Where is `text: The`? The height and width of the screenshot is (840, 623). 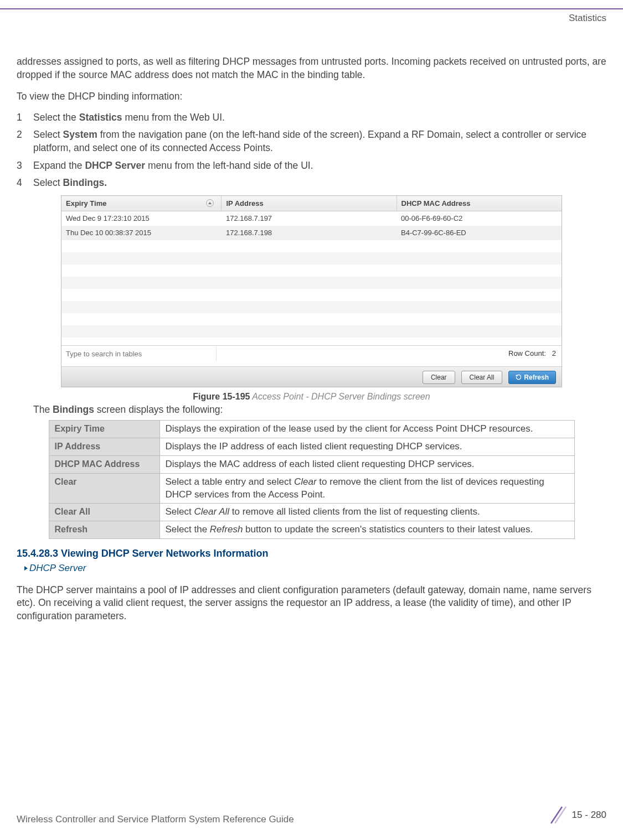
text: The is located at coordinates (43, 409).